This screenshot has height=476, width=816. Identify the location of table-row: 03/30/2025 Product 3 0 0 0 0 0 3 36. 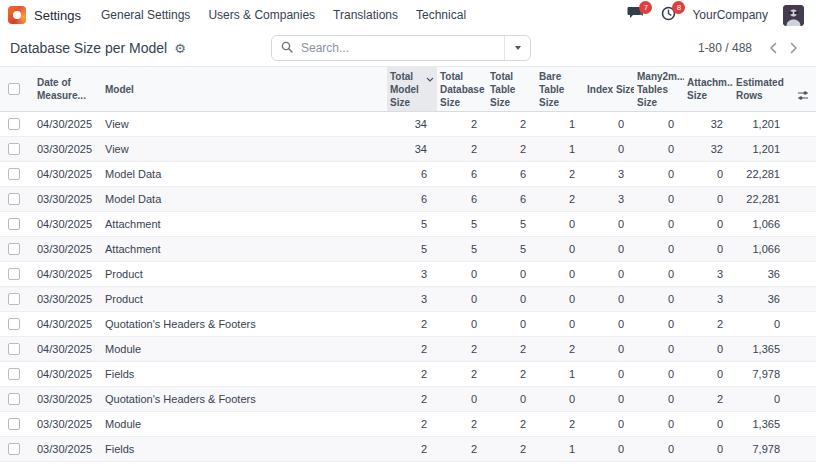
(408, 300).